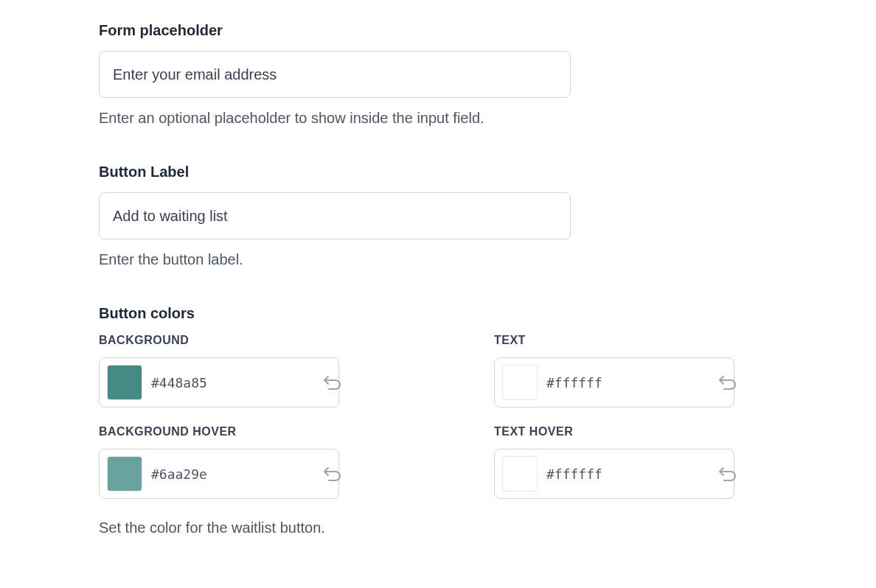 The height and width of the screenshot is (588, 876). I want to click on color-field-background-hover: BACKGROUND HOVER, so click(219, 462).